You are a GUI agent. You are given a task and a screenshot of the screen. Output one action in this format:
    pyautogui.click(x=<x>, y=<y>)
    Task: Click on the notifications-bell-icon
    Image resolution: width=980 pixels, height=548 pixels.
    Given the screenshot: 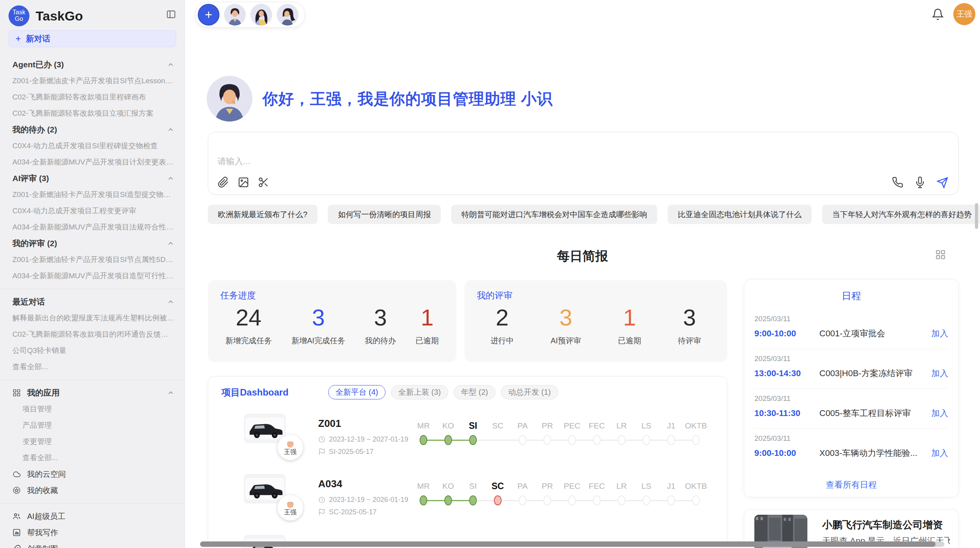 What is the action you would take?
    pyautogui.click(x=938, y=14)
    